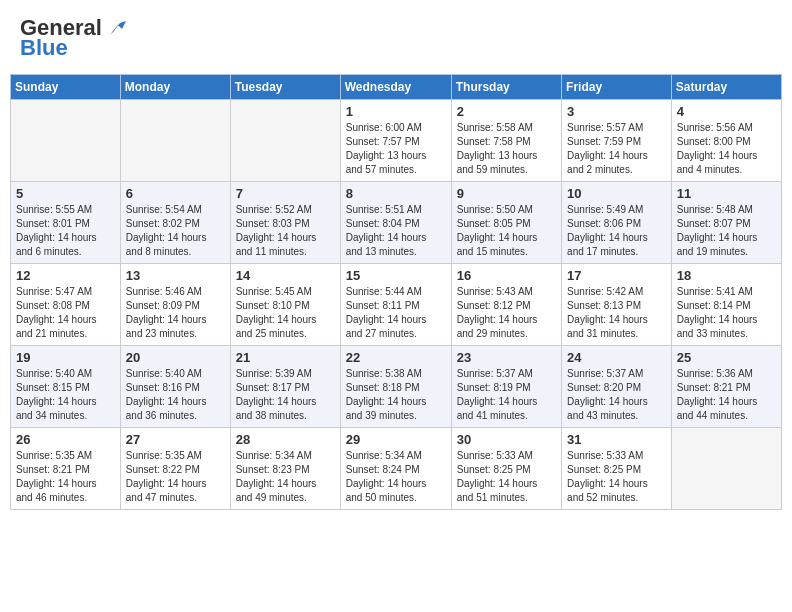  Describe the element at coordinates (66, 88) in the screenshot. I see `day-header-sunday: Sunday` at that location.